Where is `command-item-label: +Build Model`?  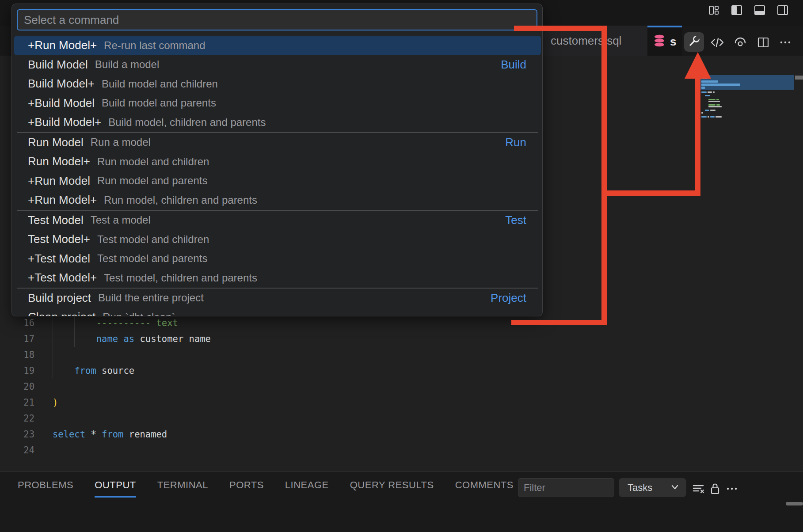 command-item-label: +Build Model is located at coordinates (61, 103).